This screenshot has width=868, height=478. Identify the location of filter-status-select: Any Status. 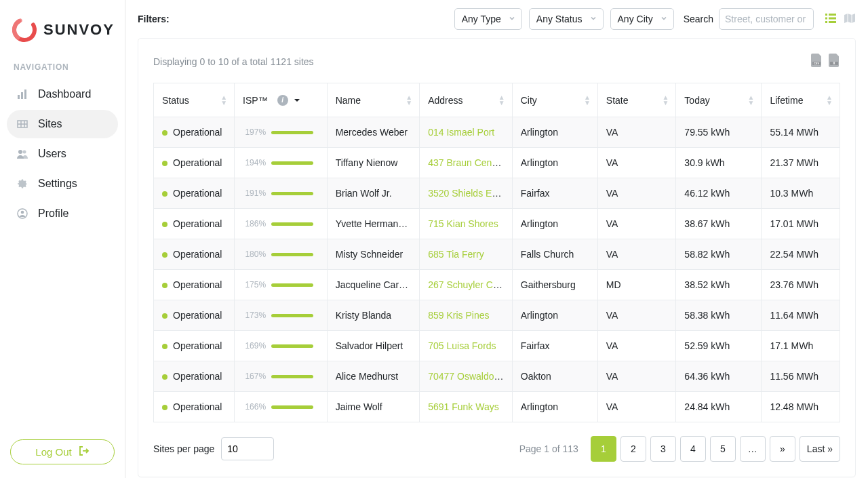
(566, 19).